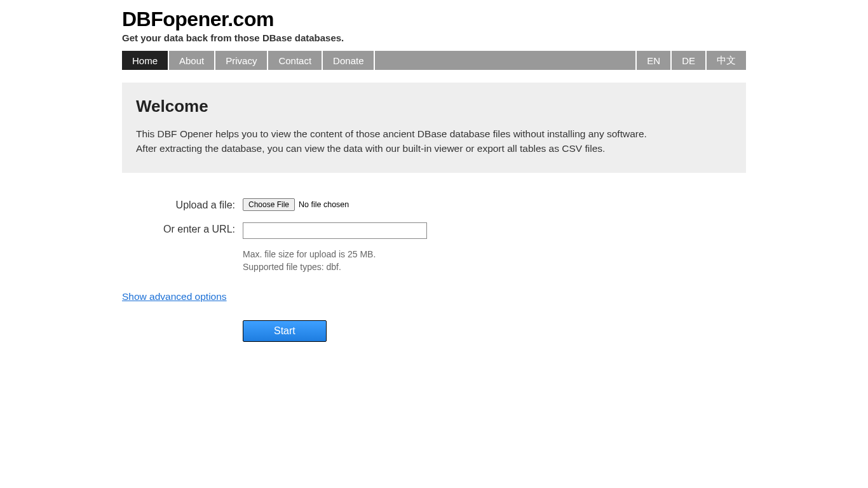 Image resolution: width=868 pixels, height=488 pixels. I want to click on show-advanced-options-link: Show advanced options, so click(174, 297).